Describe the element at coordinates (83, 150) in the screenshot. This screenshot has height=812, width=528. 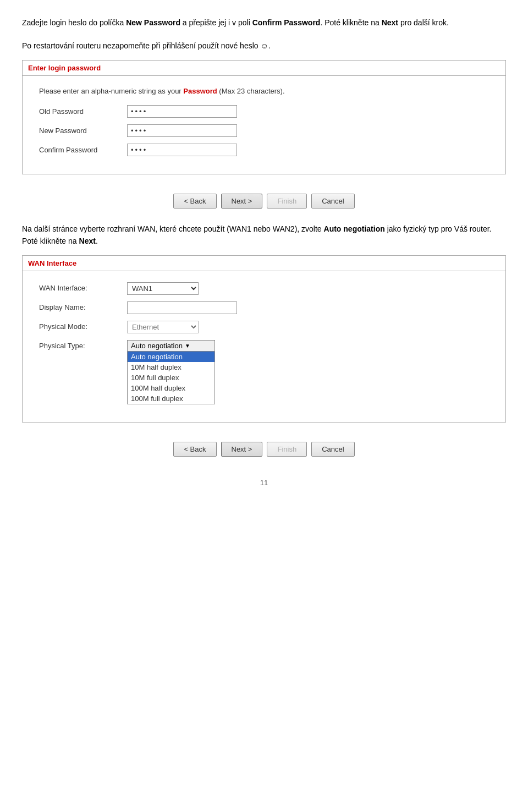
I see `confirm-password-label: Confirm Password` at that location.